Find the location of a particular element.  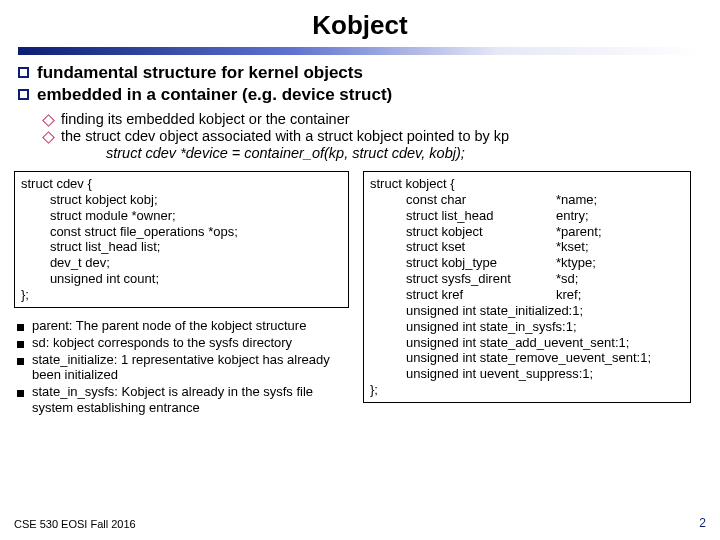

top-bullet-text: embedded in a container (e.g. device str… is located at coordinates (214, 95).